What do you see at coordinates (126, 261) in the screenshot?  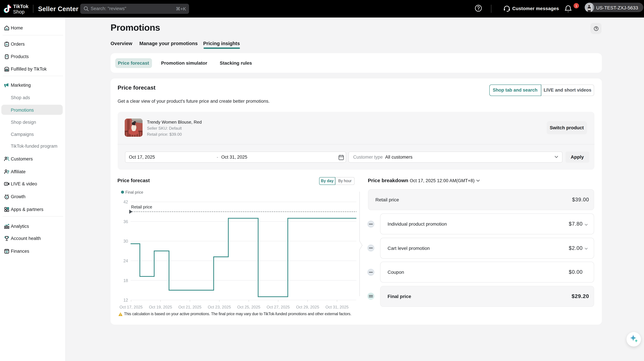 I see `svg-text: 24` at bounding box center [126, 261].